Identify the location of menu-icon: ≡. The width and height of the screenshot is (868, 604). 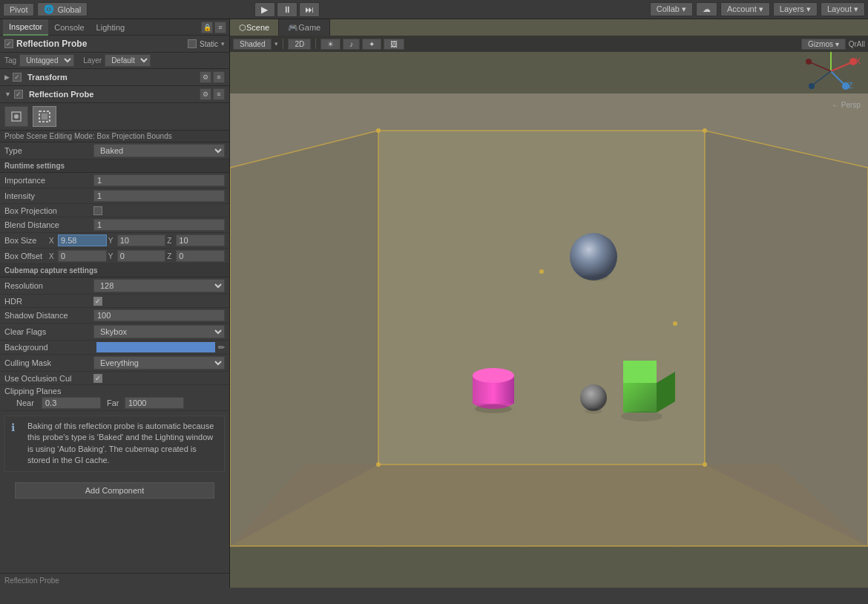
(220, 27).